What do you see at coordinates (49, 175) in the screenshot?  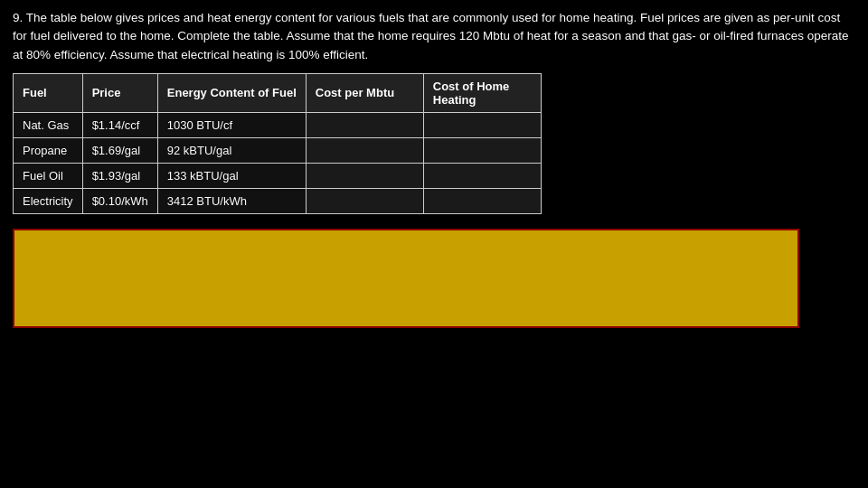 I see `cell-fuel-2: Fuel Oil` at bounding box center [49, 175].